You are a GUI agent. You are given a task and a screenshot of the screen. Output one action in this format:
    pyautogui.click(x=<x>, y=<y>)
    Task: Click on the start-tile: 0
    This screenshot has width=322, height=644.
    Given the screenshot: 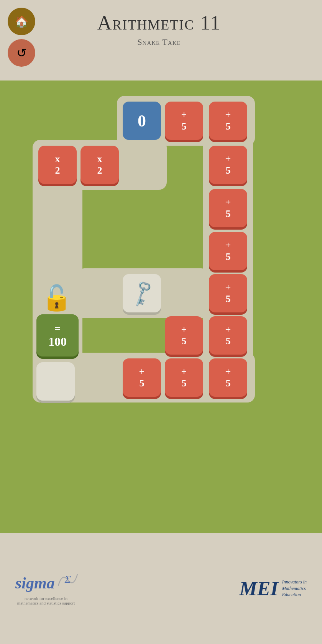 What is the action you would take?
    pyautogui.click(x=142, y=121)
    